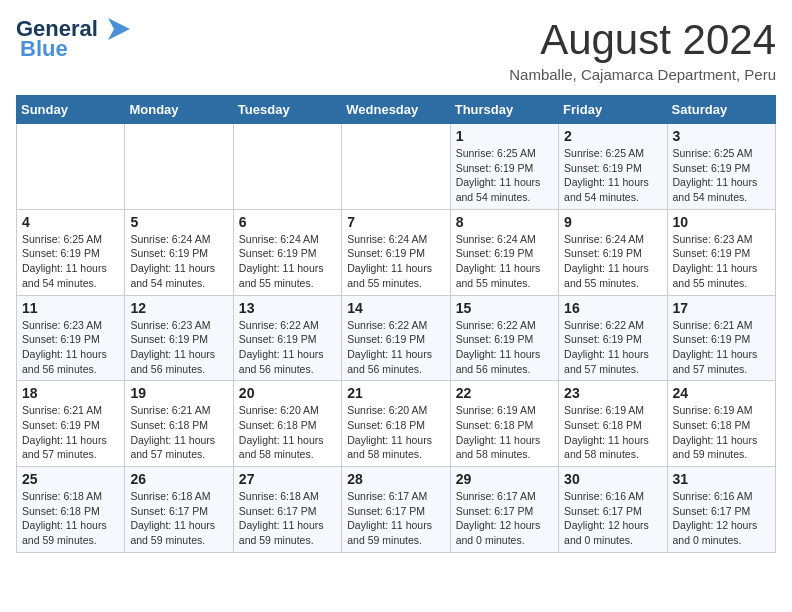 The height and width of the screenshot is (612, 792). Describe the element at coordinates (721, 167) in the screenshot. I see `calendar-cell: 3Sunrise: 6:25 AM Sunset: 6:19 PM Daylig…` at that location.